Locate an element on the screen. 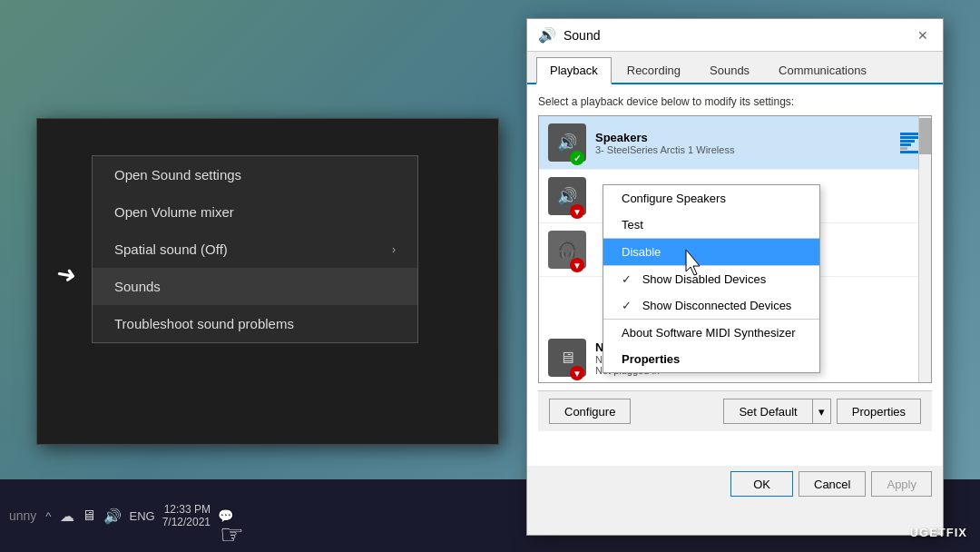  cloud-icon: ☁ is located at coordinates (67, 516).